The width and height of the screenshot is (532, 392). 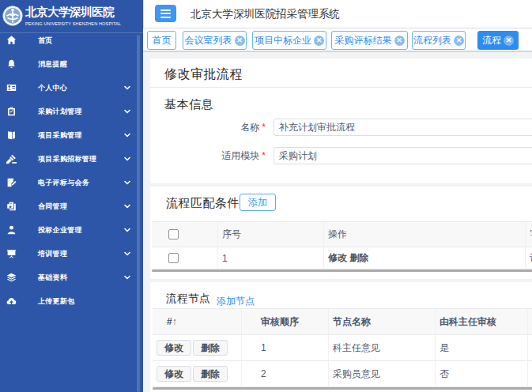 What do you see at coordinates (52, 278) in the screenshot?
I see `sidebar-item-label: 基础资料` at bounding box center [52, 278].